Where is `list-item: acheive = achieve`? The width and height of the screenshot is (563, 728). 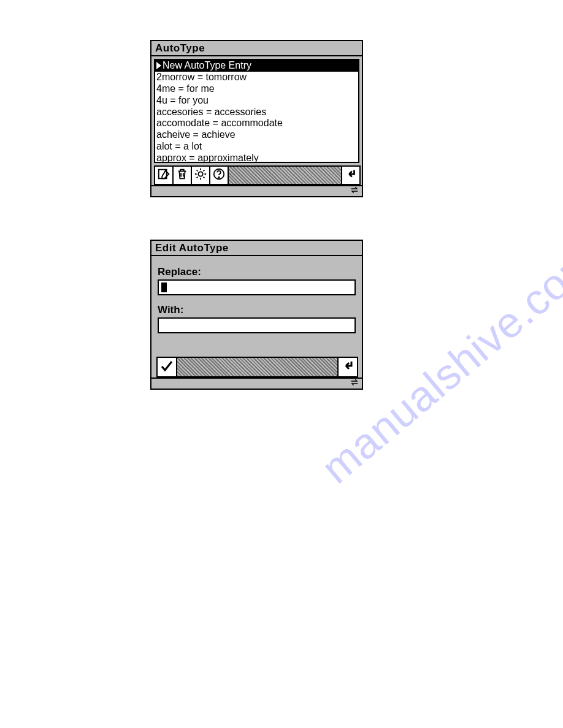
list-item: acheive = achieve is located at coordinates (256, 135).